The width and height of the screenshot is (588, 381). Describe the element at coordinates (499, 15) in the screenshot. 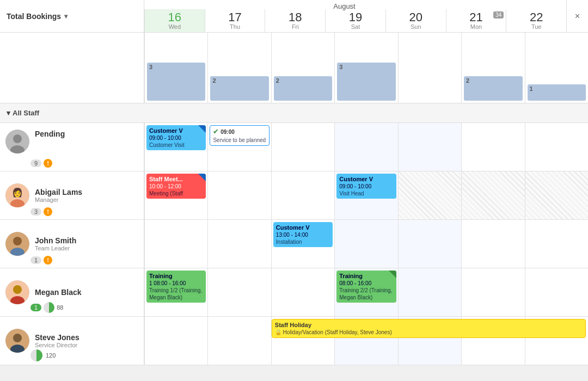

I see `week-badge: 34` at that location.